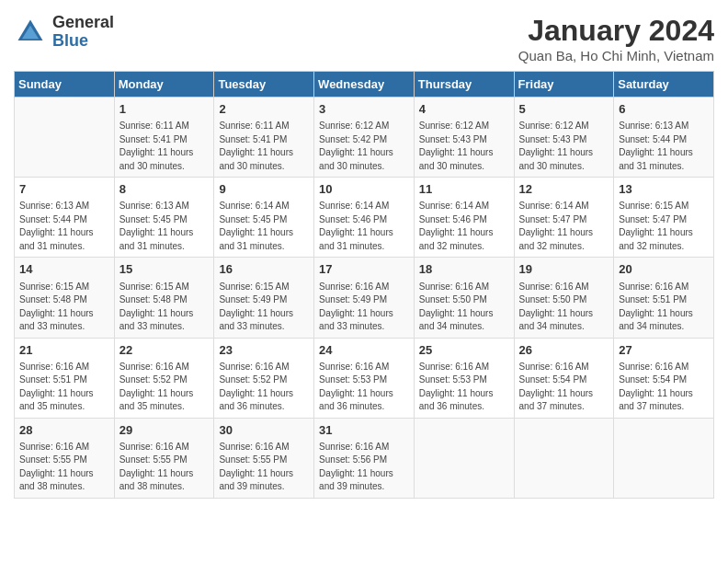  Describe the element at coordinates (616, 31) in the screenshot. I see `main-title: January 2024` at that location.